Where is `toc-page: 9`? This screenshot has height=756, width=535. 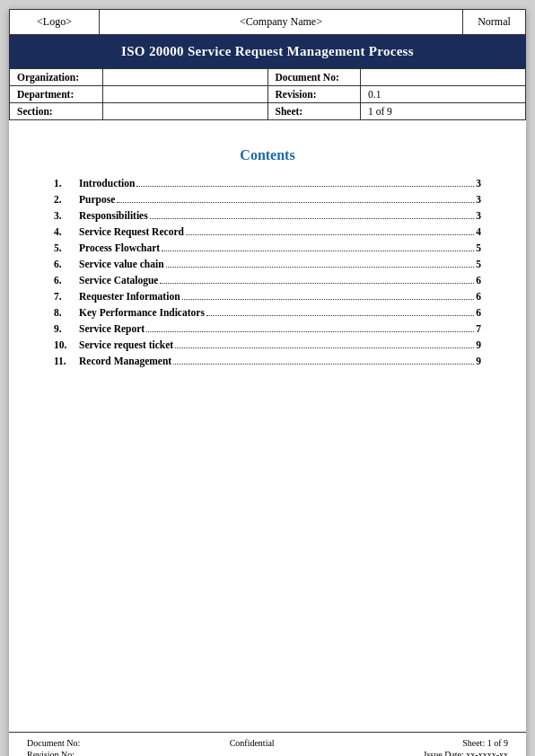
toc-page: 9 is located at coordinates (478, 345).